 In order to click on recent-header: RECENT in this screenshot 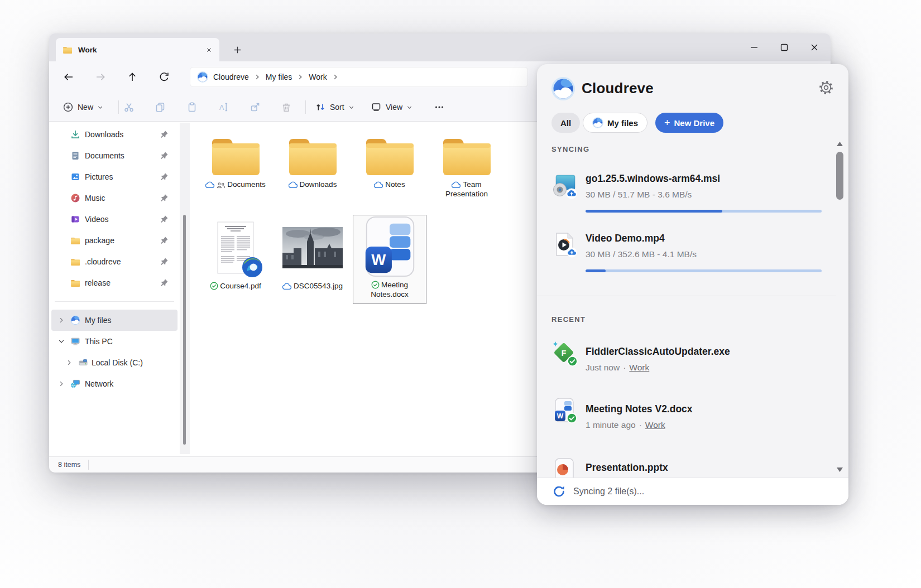, I will do `click(568, 319)`.